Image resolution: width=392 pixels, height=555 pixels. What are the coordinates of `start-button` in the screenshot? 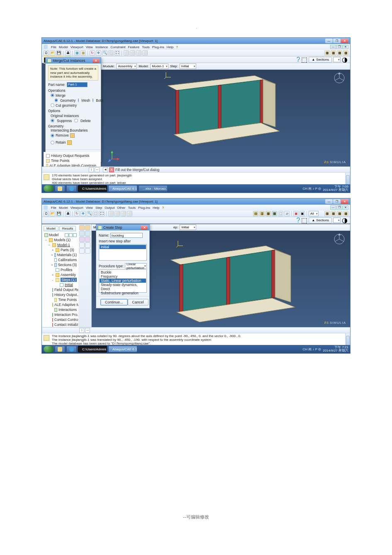 It's located at (49, 188).